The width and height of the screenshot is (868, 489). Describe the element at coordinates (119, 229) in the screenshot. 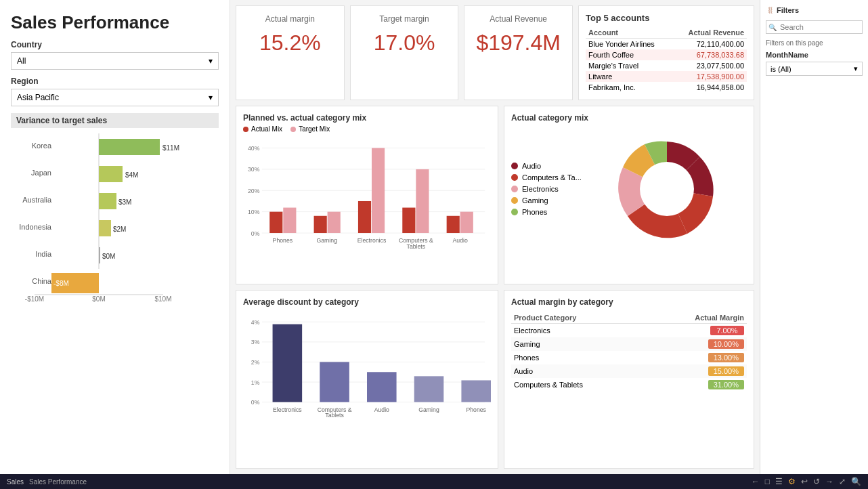

I see `svg-text: $2M` at that location.